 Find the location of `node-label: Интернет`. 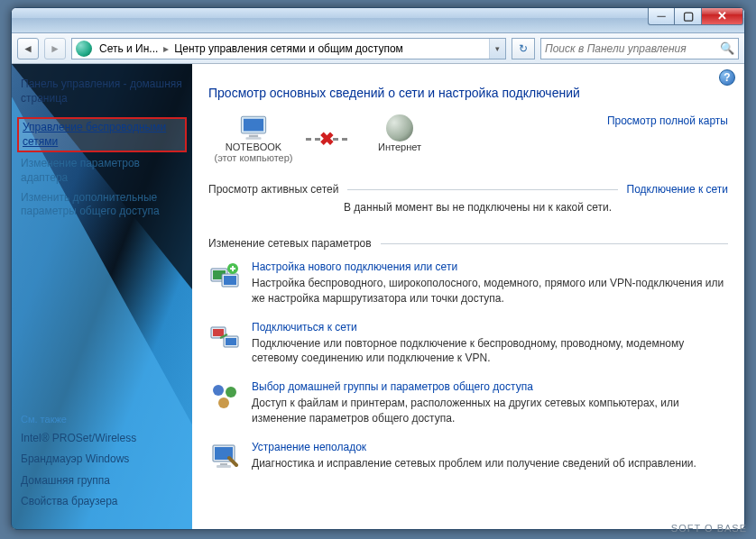

node-label: Интернет is located at coordinates (400, 147).